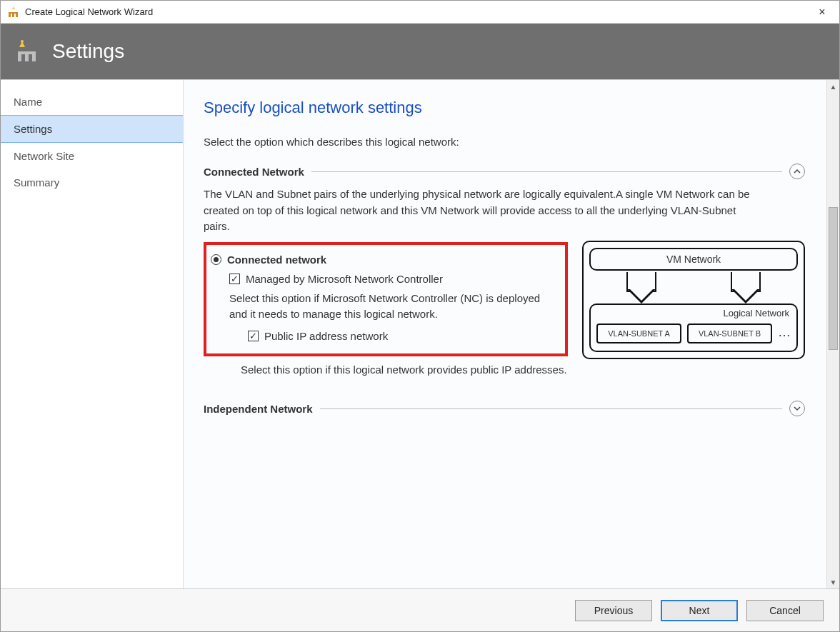  Describe the element at coordinates (89, 51) in the screenshot. I see `header-title: Settings` at that location.